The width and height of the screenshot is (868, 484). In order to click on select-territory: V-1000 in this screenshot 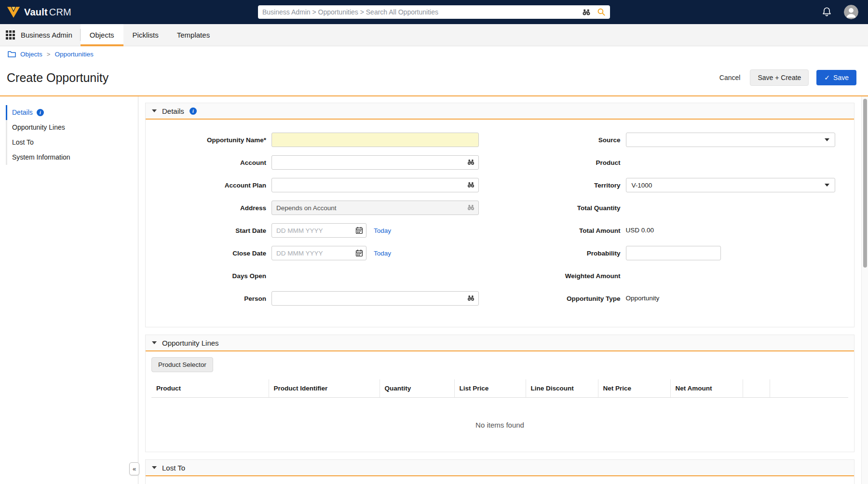, I will do `click(731, 185)`.